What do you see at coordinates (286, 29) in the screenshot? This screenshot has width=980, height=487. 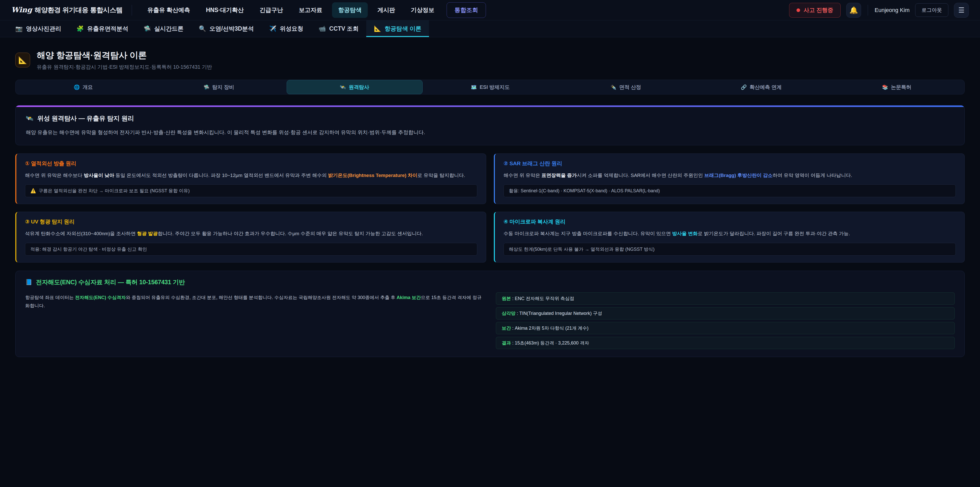 I see `subtab-satellite-request: ✈️ 위성요청` at bounding box center [286, 29].